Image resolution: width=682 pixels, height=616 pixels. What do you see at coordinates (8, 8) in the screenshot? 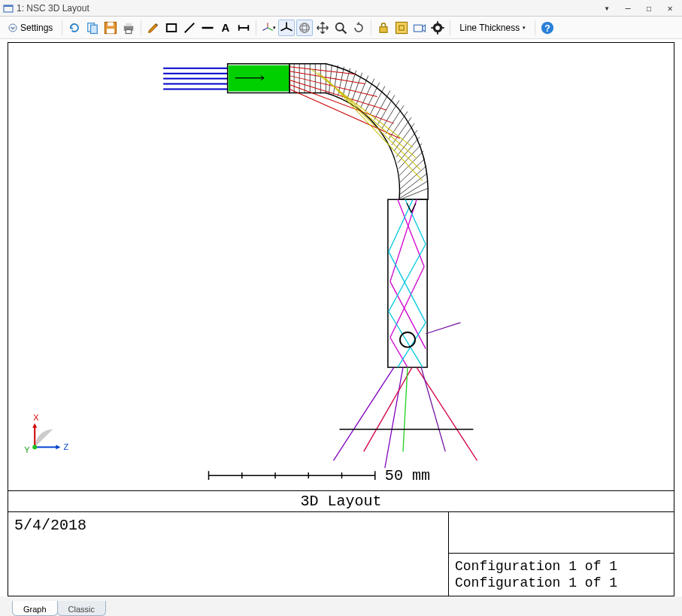
I see `window-icon` at bounding box center [8, 8].